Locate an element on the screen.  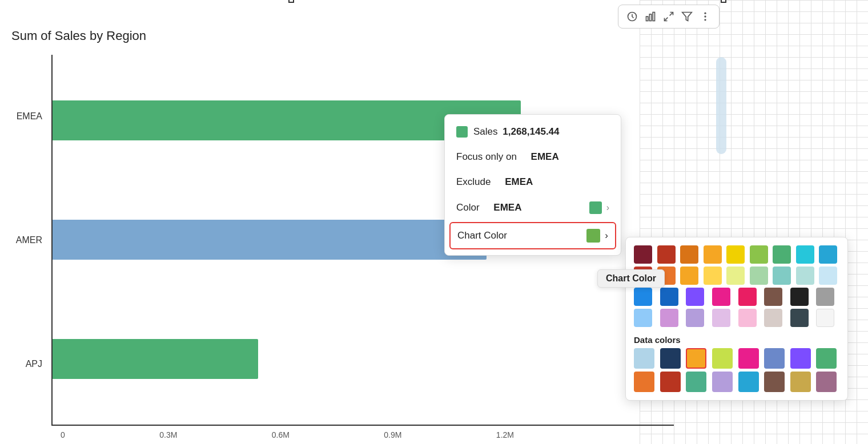
color-swatch-lightgreen is located at coordinates (759, 276).